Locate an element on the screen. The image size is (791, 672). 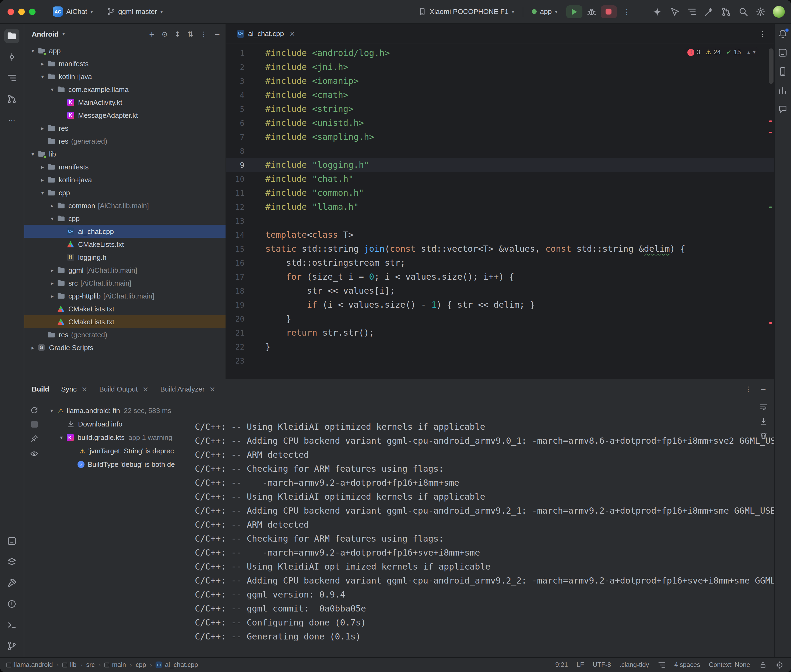
code-line: 14template<class T> is located at coordinates (500, 235).